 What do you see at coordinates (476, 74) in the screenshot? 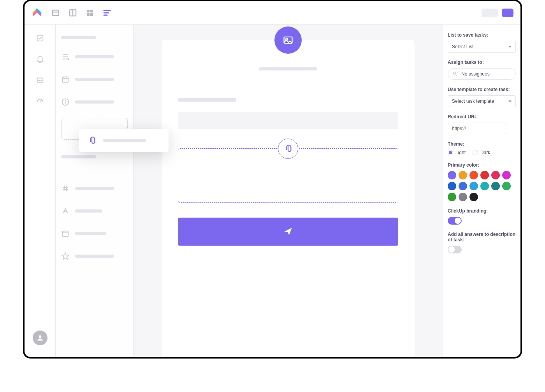
I see `assignee-value: No assignees` at bounding box center [476, 74].